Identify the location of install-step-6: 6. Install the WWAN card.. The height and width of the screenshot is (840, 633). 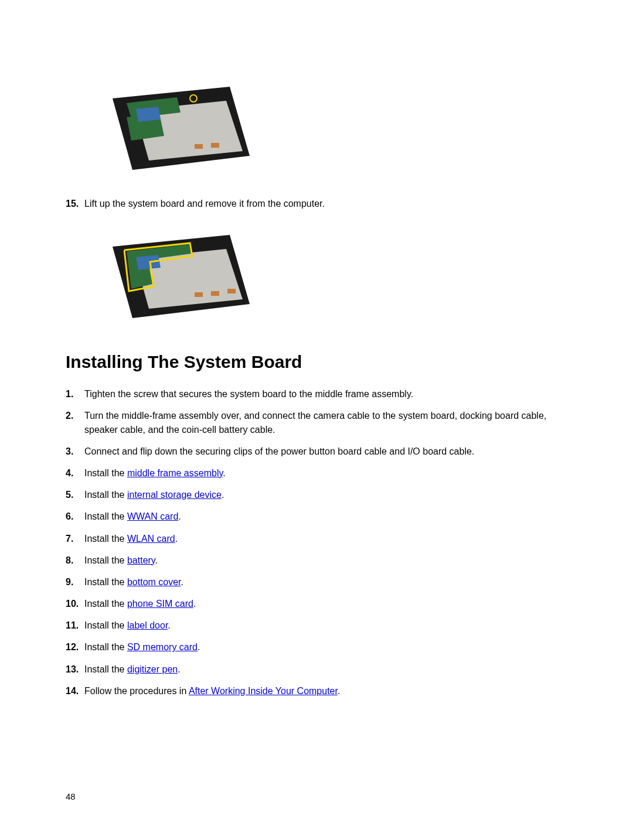
(316, 517).